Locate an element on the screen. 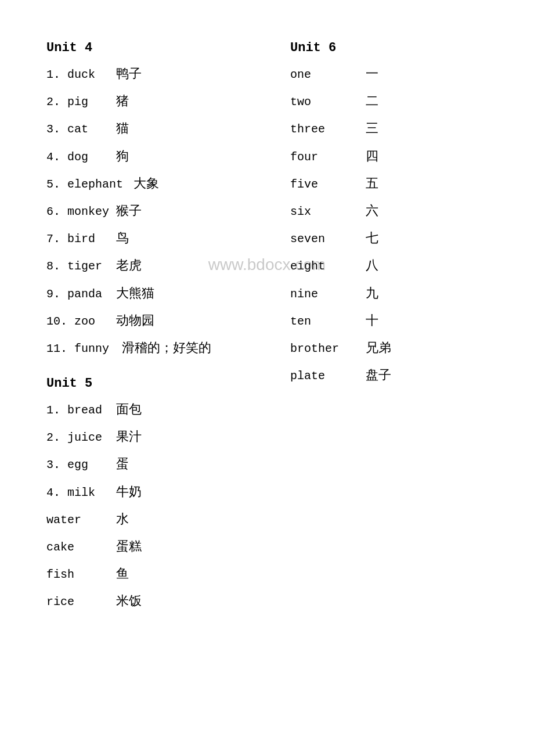 Image resolution: width=534 pixels, height=756 pixels. vocab-english: plate is located at coordinates (319, 376).